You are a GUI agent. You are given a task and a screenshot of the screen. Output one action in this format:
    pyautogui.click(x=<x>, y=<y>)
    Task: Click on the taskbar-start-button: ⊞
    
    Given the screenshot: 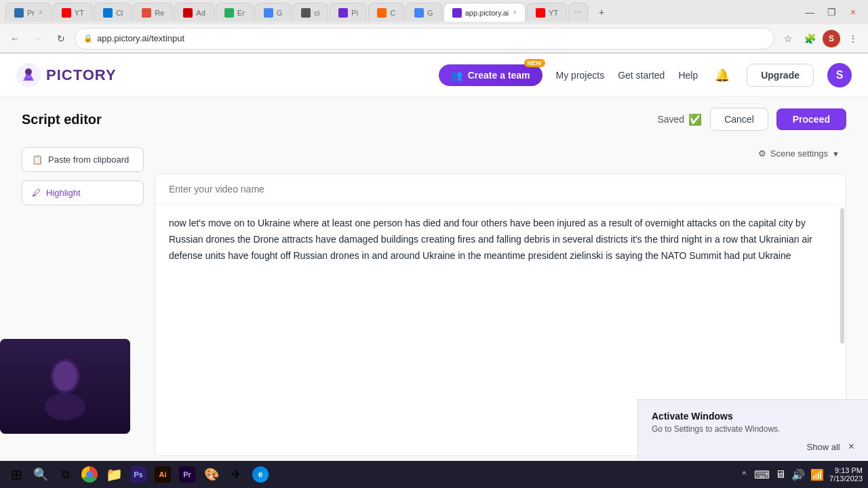 What is the action you would take?
    pyautogui.click(x=16, y=474)
    